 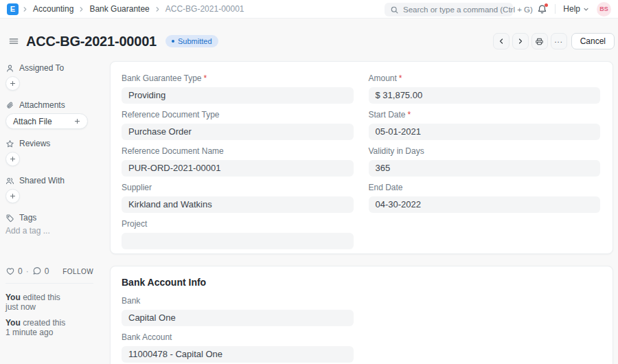 I want to click on status-badge: Submitted, so click(x=192, y=41).